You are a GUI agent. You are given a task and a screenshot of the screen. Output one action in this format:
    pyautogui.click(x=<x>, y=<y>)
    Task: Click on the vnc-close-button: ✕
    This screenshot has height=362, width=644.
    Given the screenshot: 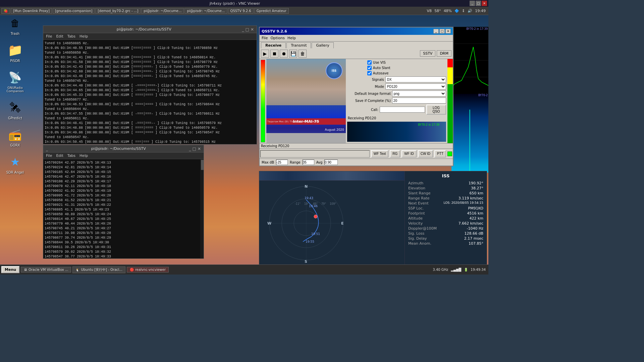 What is the action you would take?
    pyautogui.click(x=484, y=3)
    